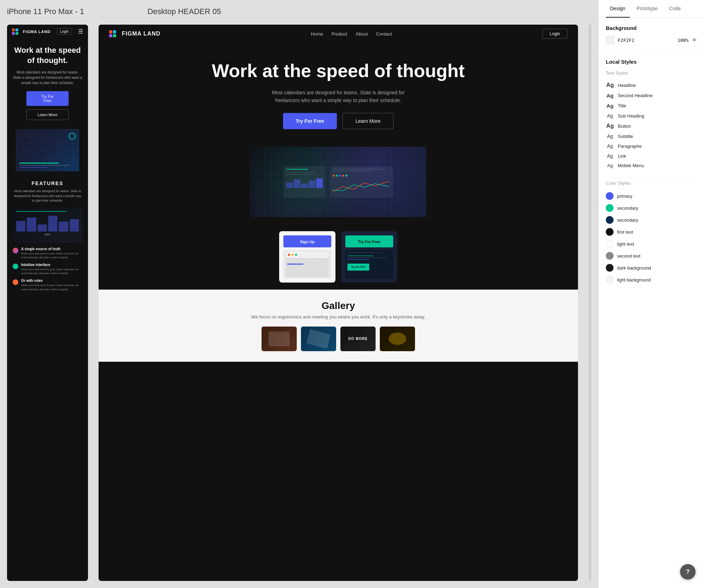  What do you see at coordinates (307, 241) in the screenshot?
I see `product-card-1-header: Sign Up` at bounding box center [307, 241].